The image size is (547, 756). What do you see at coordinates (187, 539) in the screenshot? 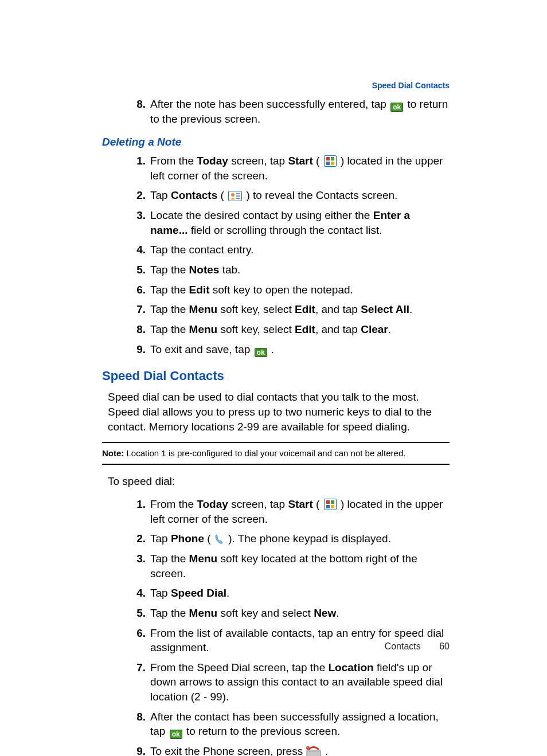
I see `bold-text: Phone` at bounding box center [187, 539].